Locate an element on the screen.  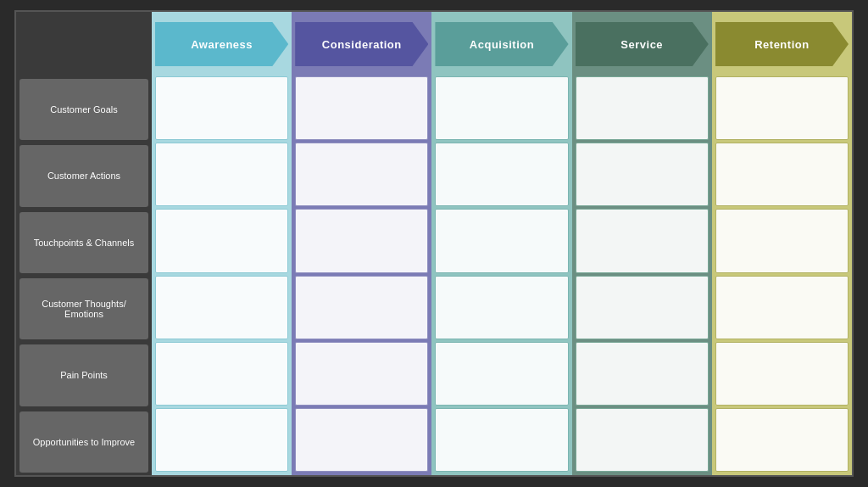
arrow-retention: Retention is located at coordinates (782, 44).